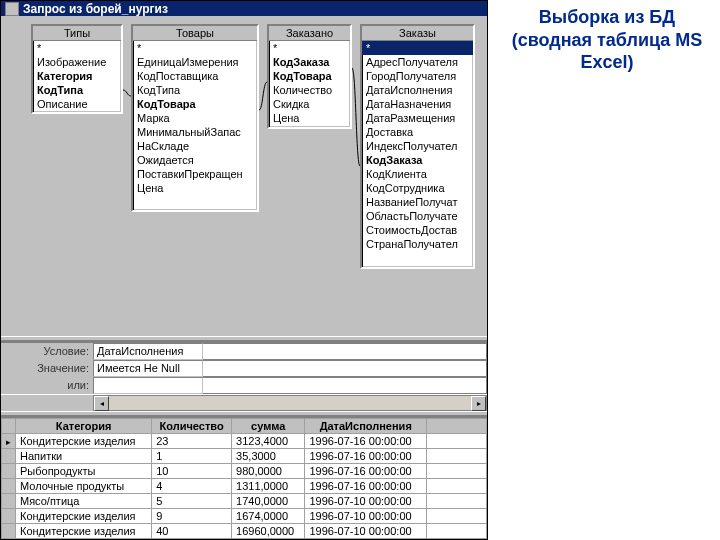 The width and height of the screenshot is (720, 540). I want to click on field-row: ЕдиницаИзмерения, so click(195, 62).